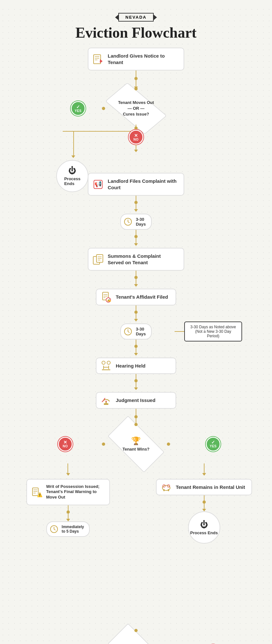 The height and width of the screenshot is (644, 272). What do you see at coordinates (168, 444) in the screenshot?
I see `dot-d2-right` at bounding box center [168, 444].